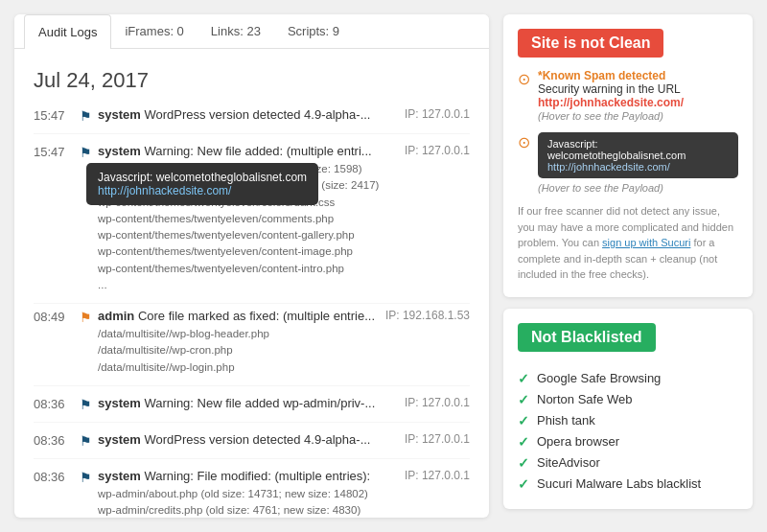 The height and width of the screenshot is (532, 767). Describe the element at coordinates (628, 421) in the screenshot. I see `list-item: ✓ Phish tank` at that location.